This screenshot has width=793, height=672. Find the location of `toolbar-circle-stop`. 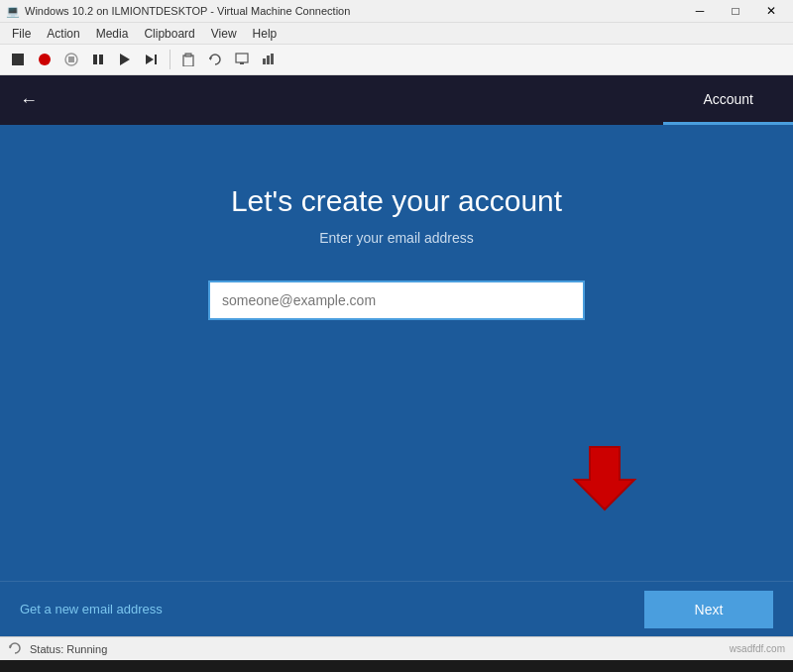

toolbar-circle-stop is located at coordinates (71, 59).